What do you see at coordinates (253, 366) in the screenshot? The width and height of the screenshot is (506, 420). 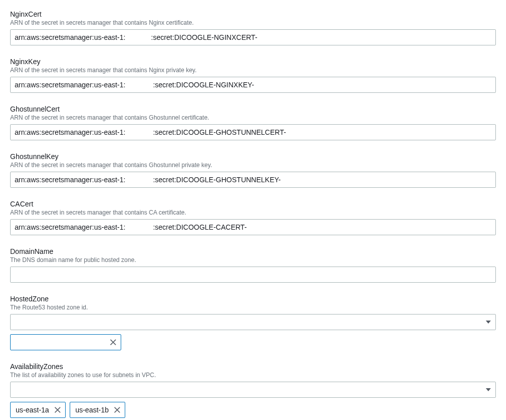 I see `label-availabilityzones: AvailabilityZones` at bounding box center [253, 366].